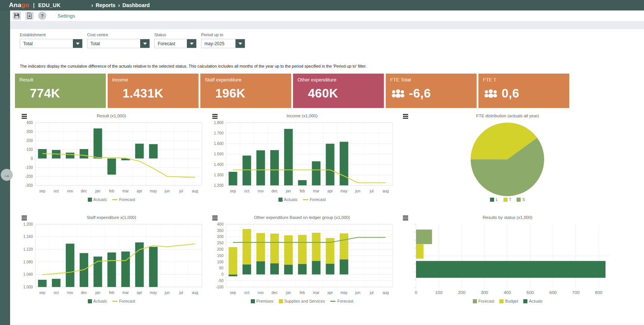  I want to click on download-icon, so click(30, 16).